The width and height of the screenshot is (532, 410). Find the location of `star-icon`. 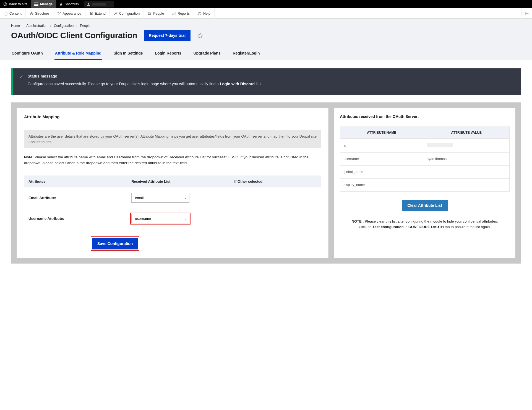

star-icon is located at coordinates (61, 4).